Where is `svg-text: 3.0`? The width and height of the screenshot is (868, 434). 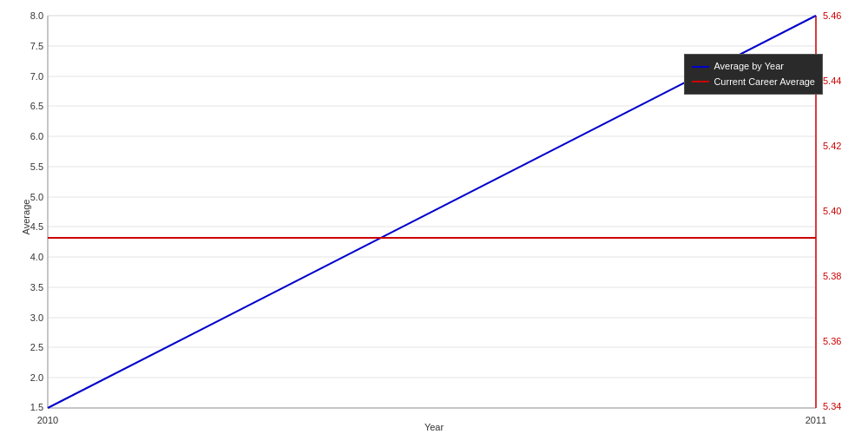 svg-text: 3.0 is located at coordinates (36, 318).